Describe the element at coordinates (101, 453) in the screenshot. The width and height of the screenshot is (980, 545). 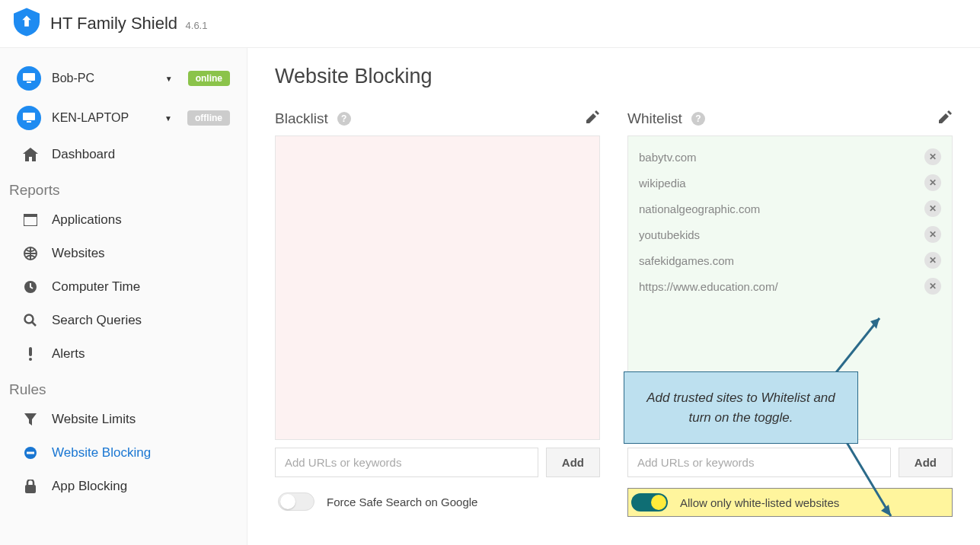
I see `nav-label: Website Blocking` at that location.